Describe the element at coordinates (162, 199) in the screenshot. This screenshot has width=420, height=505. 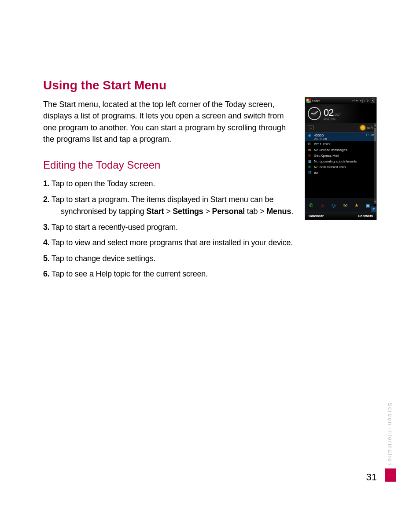
I see `step-text: Tap to start a program. The items displa…` at that location.